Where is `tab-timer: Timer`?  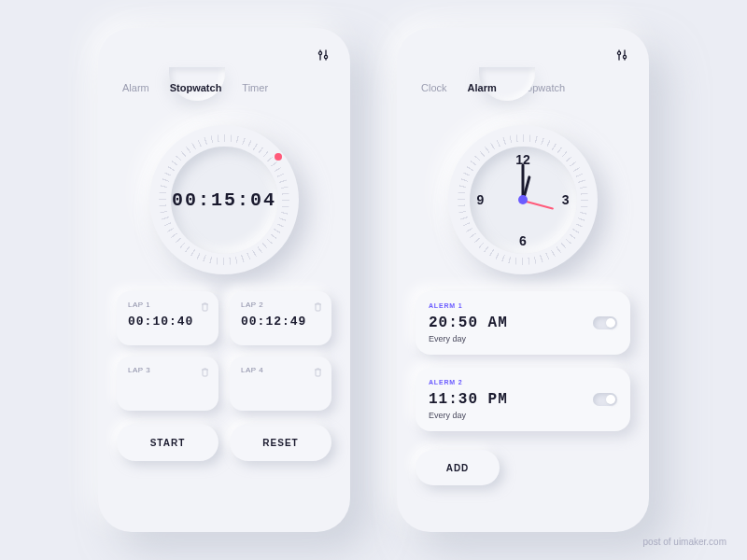 tab-timer: Timer is located at coordinates (255, 88).